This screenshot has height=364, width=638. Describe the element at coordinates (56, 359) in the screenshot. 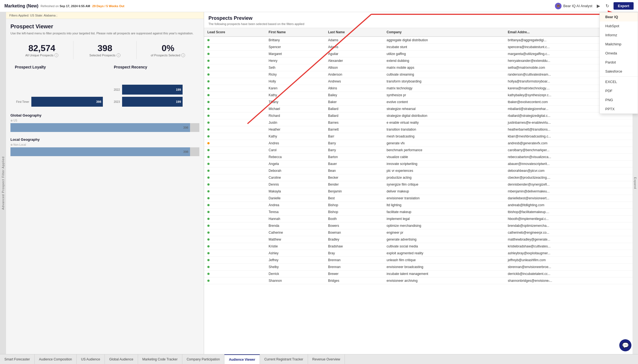

I see `tab-audience-composition: Audience Composition` at that location.